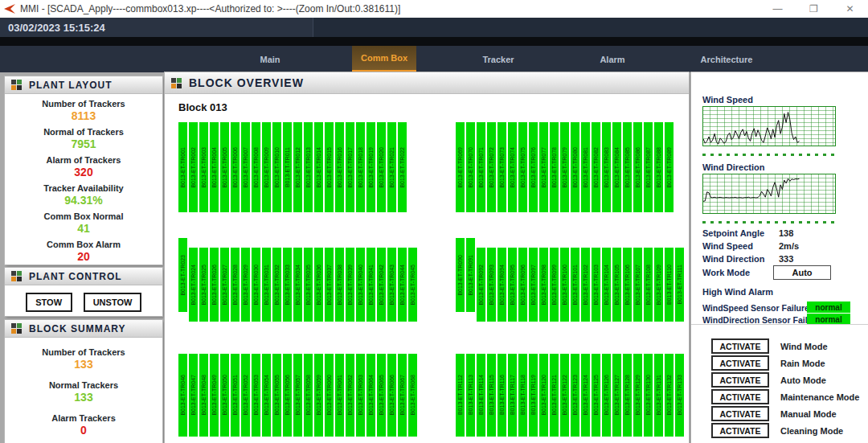 The height and width of the screenshot is (443, 868). Describe the element at coordinates (513, 396) in the screenshot. I see `tracker-cell-B013-ET-TR117: B013-ET-TR117` at that location.